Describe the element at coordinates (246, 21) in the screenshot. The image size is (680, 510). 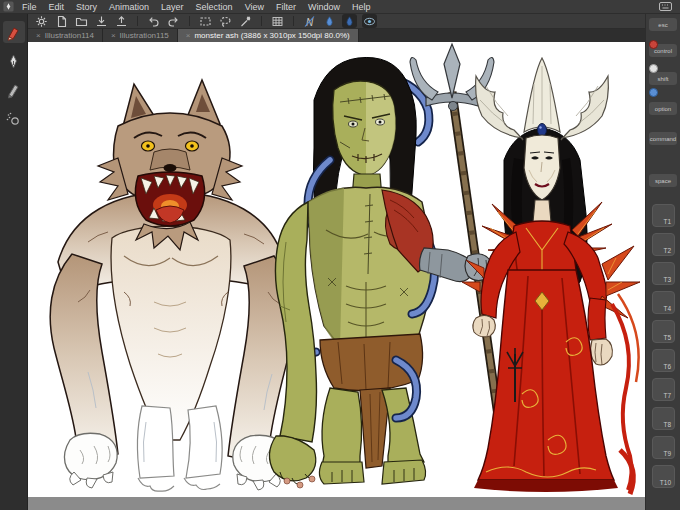
I see `magic-wand-icon` at that location.